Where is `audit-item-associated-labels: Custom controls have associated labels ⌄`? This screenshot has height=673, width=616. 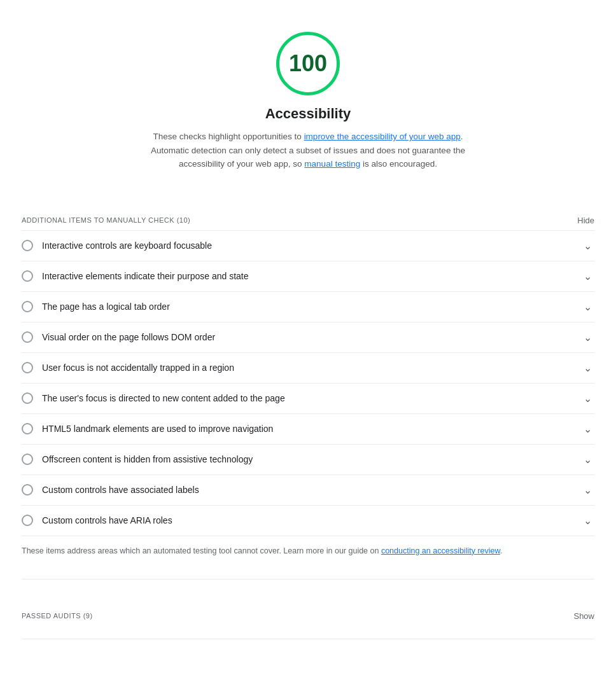
audit-item-associated-labels: Custom controls have associated labels ⌄ is located at coordinates (308, 490).